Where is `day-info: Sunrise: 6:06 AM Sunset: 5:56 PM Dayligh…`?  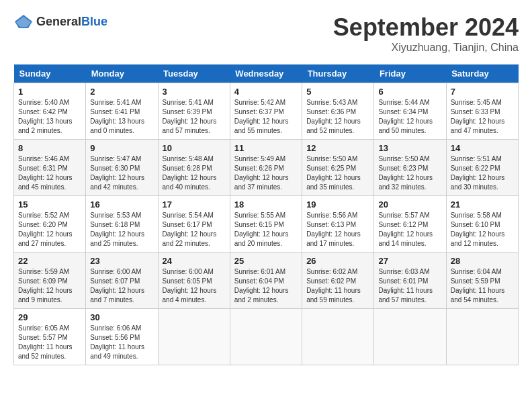
day-info: Sunrise: 6:06 AM Sunset: 5:56 PM Dayligh… is located at coordinates (122, 342).